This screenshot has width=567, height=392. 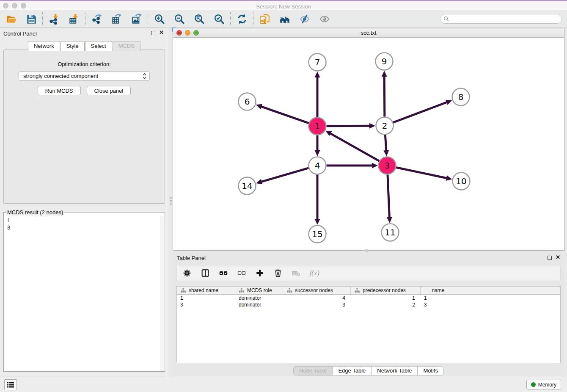 I want to click on tab-select: Select, so click(x=99, y=46).